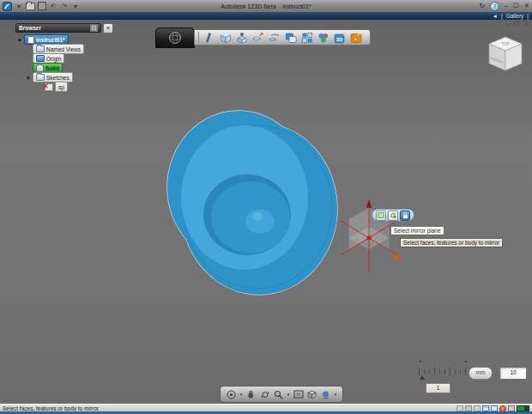  What do you see at coordinates (279, 395) in the screenshot?
I see `zoom-button` at bounding box center [279, 395].